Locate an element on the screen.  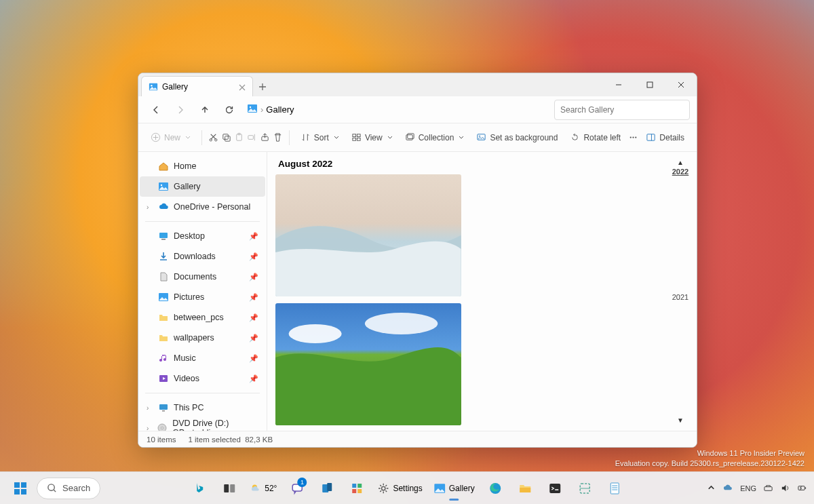
set-as-background-button: Set as background is located at coordinates (517, 138).